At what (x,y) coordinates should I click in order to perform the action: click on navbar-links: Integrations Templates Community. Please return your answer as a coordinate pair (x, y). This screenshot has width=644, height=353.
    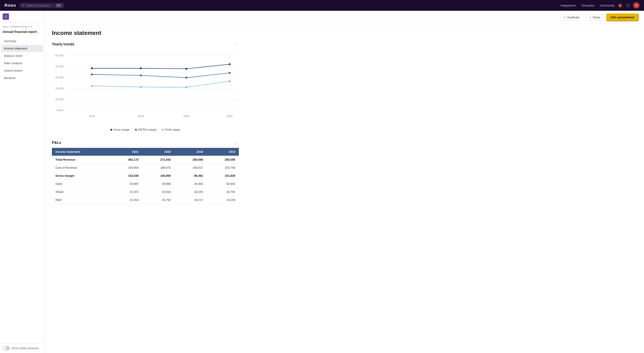
    Looking at the image, I should click on (588, 6).